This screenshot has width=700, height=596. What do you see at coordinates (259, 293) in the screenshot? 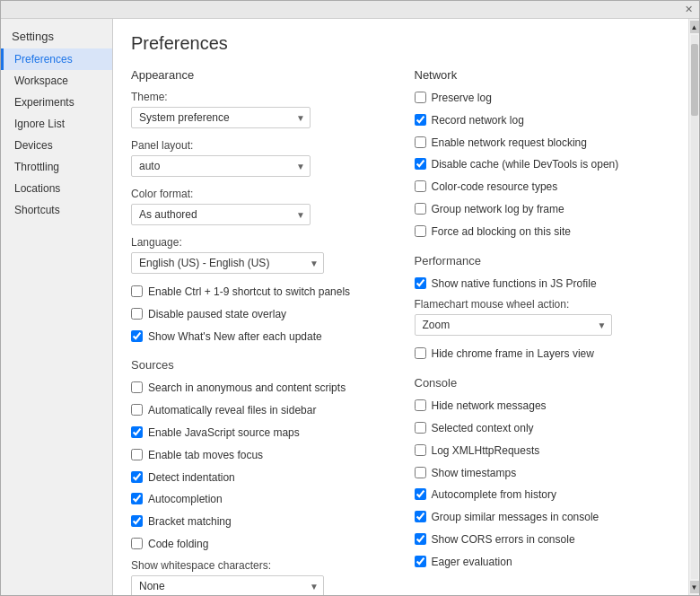
I see `ctrl-shortcut-row: Enable Ctrl + 1-9 shortcut to switch pan…` at bounding box center [259, 293].